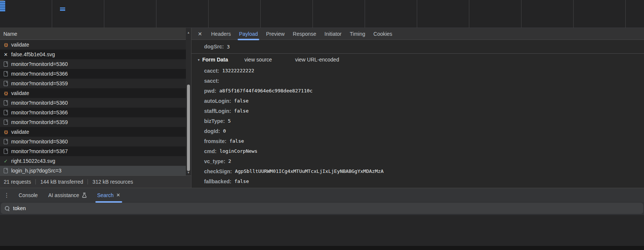 The width and height of the screenshot is (644, 250). Describe the element at coordinates (418, 131) in the screenshot. I see `form-data-param-row: dogId:0` at that location.